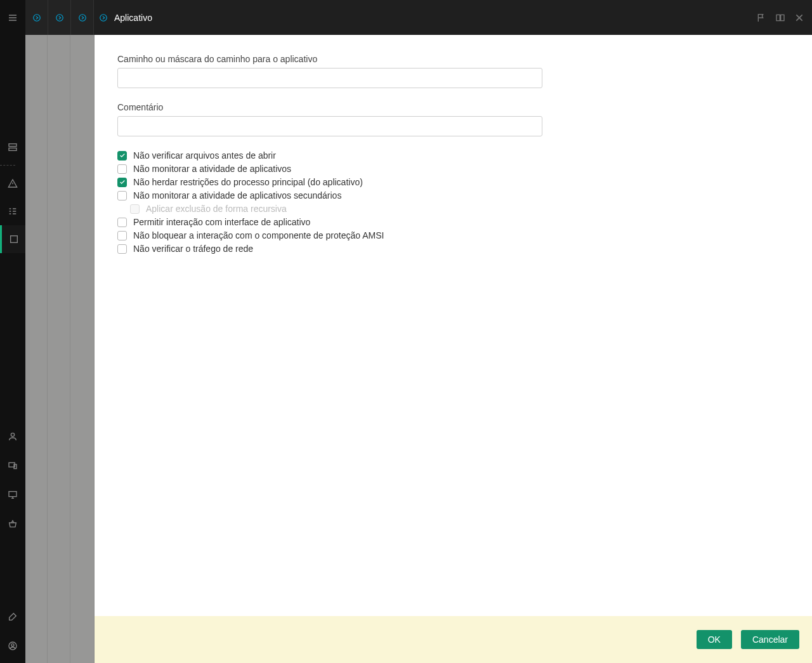 The height and width of the screenshot is (663, 812). Describe the element at coordinates (330, 195) in the screenshot. I see `check-monitor-secondary-row: Não monitorar a atividade de aplicativos…` at that location.